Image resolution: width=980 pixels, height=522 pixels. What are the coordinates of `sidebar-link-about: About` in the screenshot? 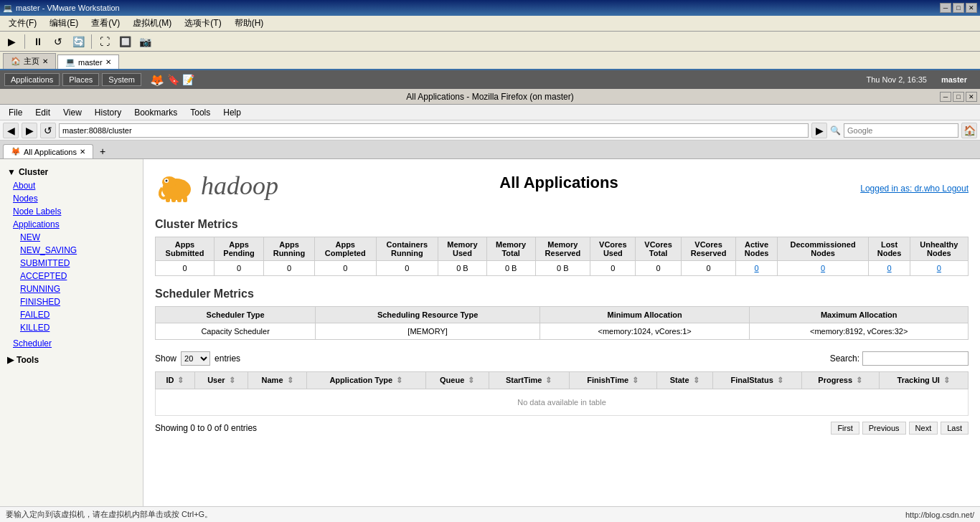 It's located at (72, 186).